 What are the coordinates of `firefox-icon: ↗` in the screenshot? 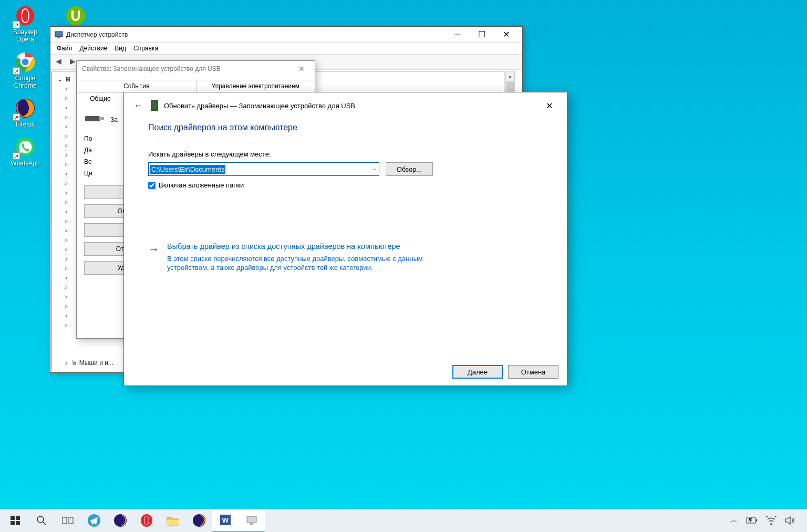 It's located at (25, 108).